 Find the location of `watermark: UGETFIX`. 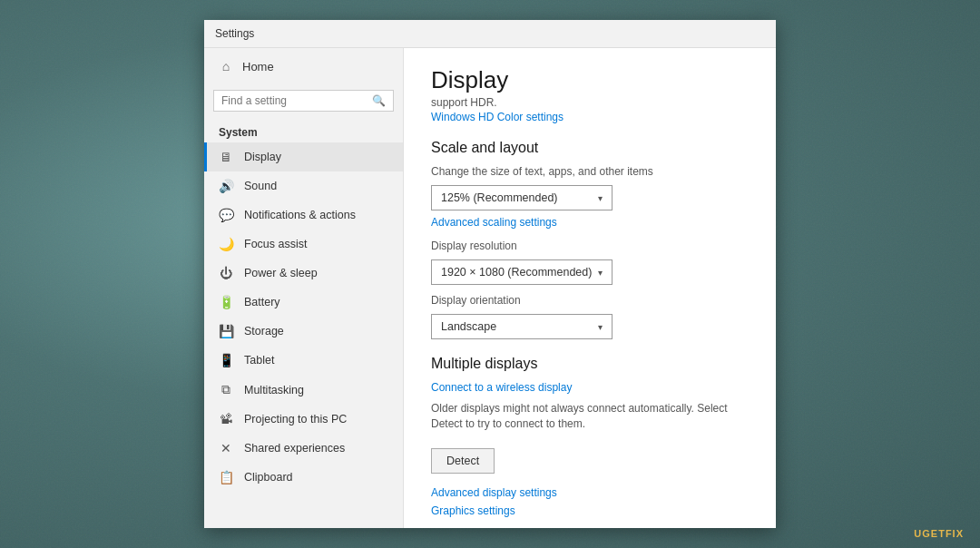

watermark: UGETFIX is located at coordinates (938, 533).